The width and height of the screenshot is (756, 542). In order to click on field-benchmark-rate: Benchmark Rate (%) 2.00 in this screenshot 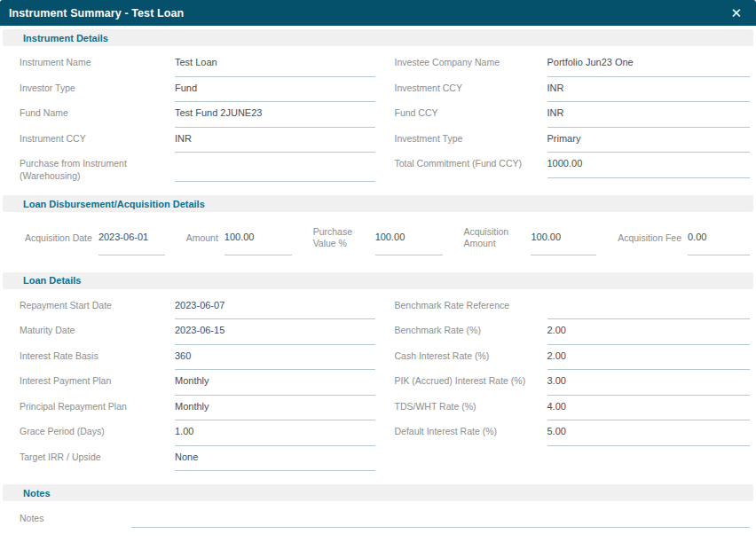, I will do `click(573, 332)`.